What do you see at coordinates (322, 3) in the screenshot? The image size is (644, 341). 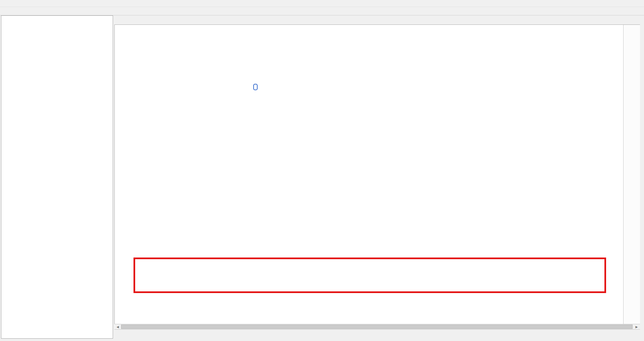 I see `menu-bar` at bounding box center [322, 3].